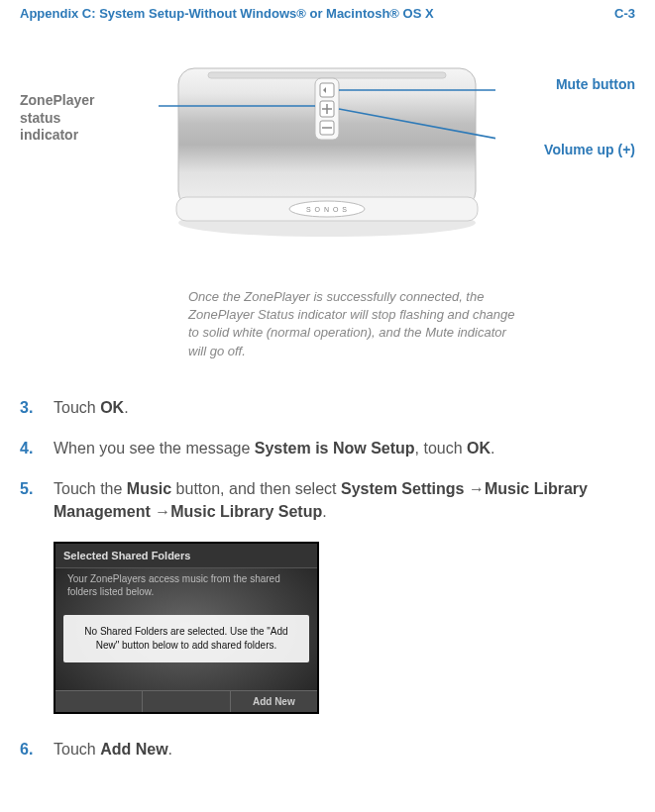  I want to click on screenshot-message: No Shared Folders are selected. Use the …, so click(186, 639).